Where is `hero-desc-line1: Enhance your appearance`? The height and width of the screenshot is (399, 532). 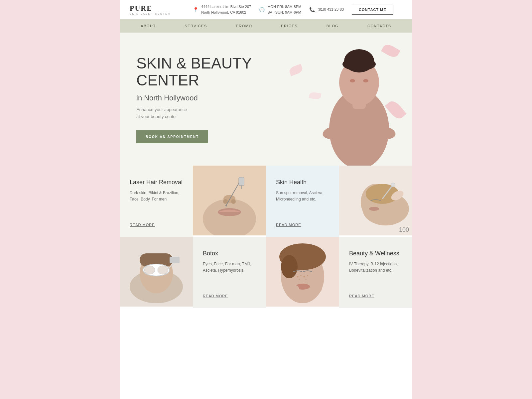 hero-desc-line1: Enhance your appearance is located at coordinates (162, 110).